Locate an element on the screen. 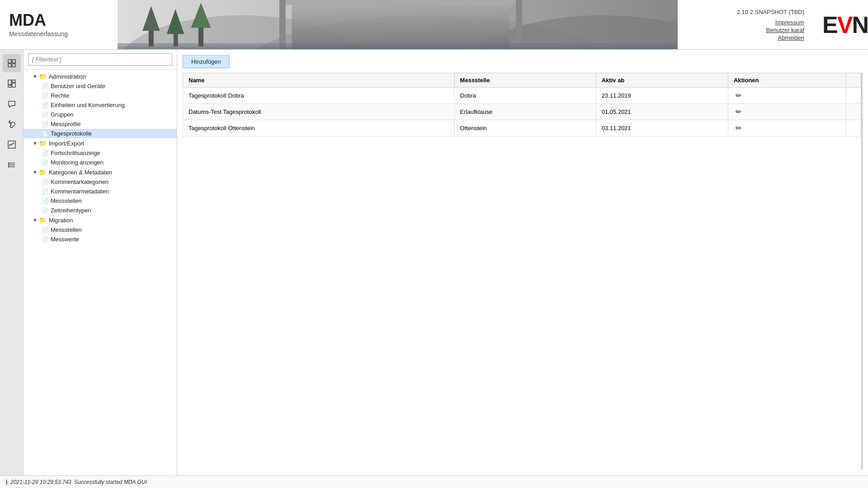 This screenshot has width=868, height=488. add-button: Hinzufügen is located at coordinates (206, 61).